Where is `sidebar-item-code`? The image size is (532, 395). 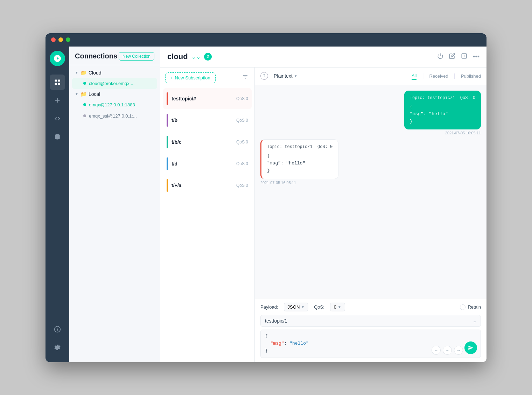
sidebar-item-code is located at coordinates (57, 119).